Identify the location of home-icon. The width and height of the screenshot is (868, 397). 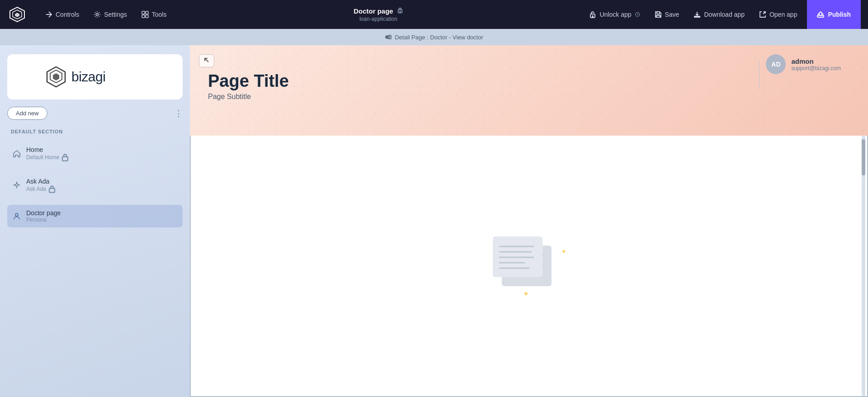
(17, 154).